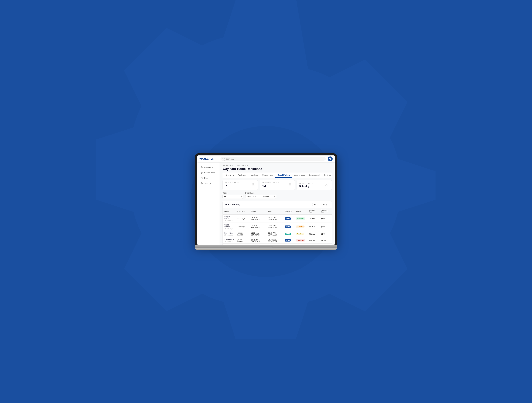 This screenshot has height=403, width=532. Describe the element at coordinates (277, 219) in the screenshot. I see `table-row: Fergus Farrell 26 mins ago Amar Agic 08:…` at that location.